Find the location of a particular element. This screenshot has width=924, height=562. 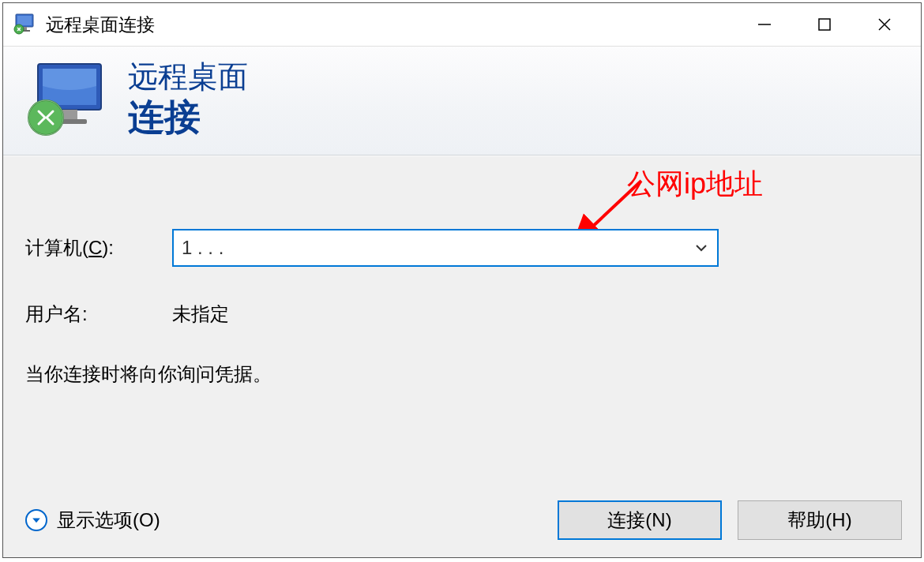

annotation-text: 公网ip地址 is located at coordinates (695, 185).